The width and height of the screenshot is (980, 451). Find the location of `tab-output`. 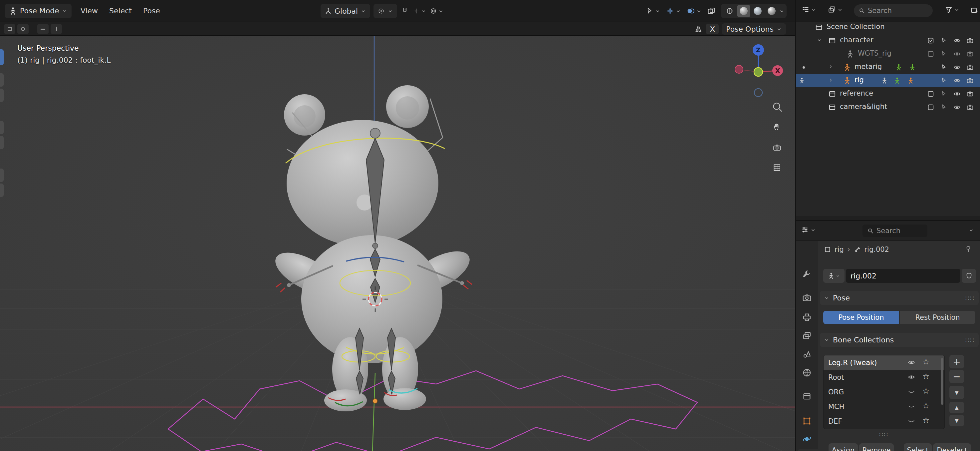

tab-output is located at coordinates (807, 317).